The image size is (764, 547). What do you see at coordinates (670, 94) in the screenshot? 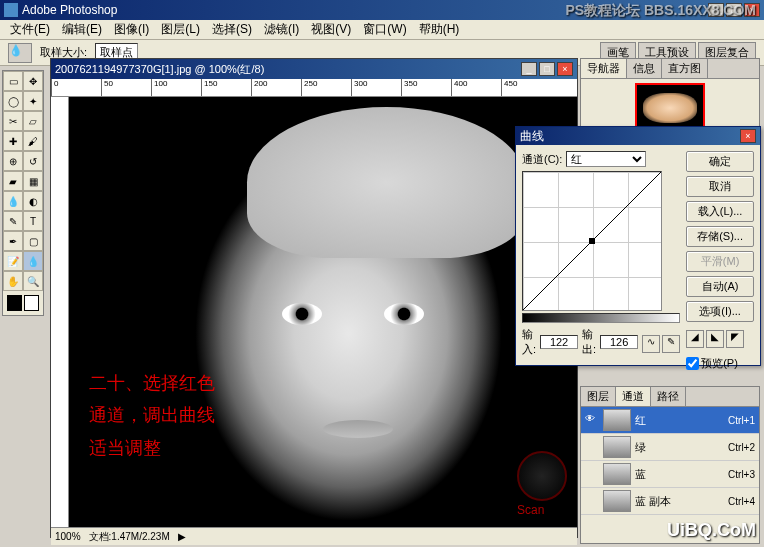
I see `navigator-panel: 导航器 信息 直方图` at bounding box center [670, 94].